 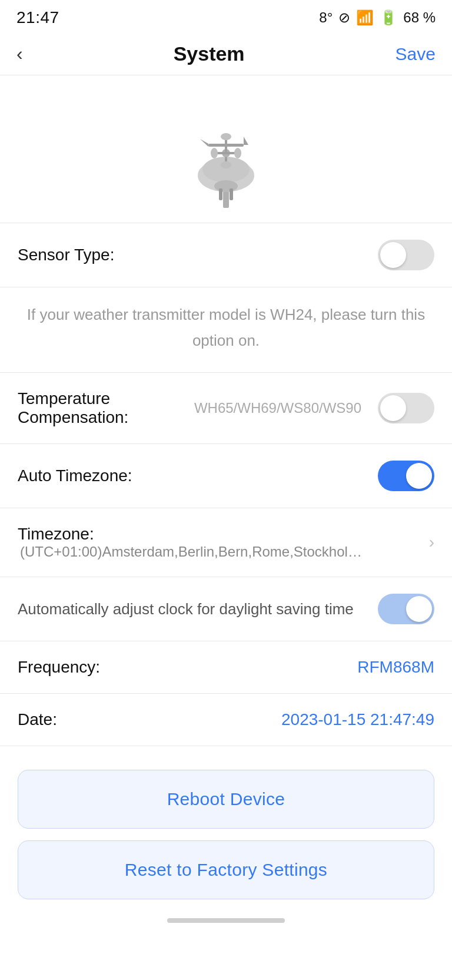 What do you see at coordinates (344, 18) in the screenshot?
I see `wifi-icon: ⊘` at bounding box center [344, 18].